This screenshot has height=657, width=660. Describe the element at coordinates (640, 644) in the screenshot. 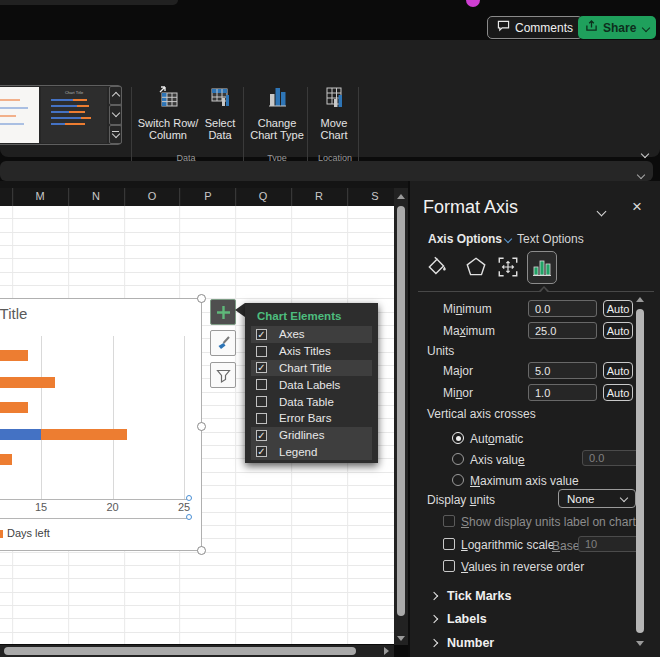

I see `panel-scroll-down-icon` at that location.